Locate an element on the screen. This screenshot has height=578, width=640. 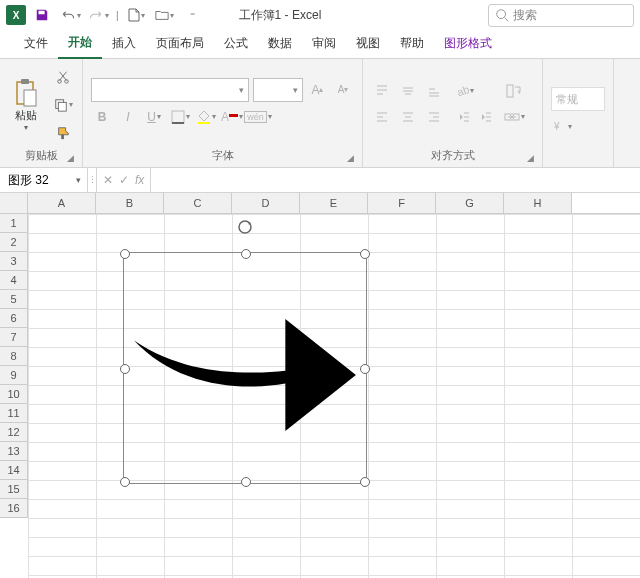
tab-file: 文件 is located at coordinates (36, 44).